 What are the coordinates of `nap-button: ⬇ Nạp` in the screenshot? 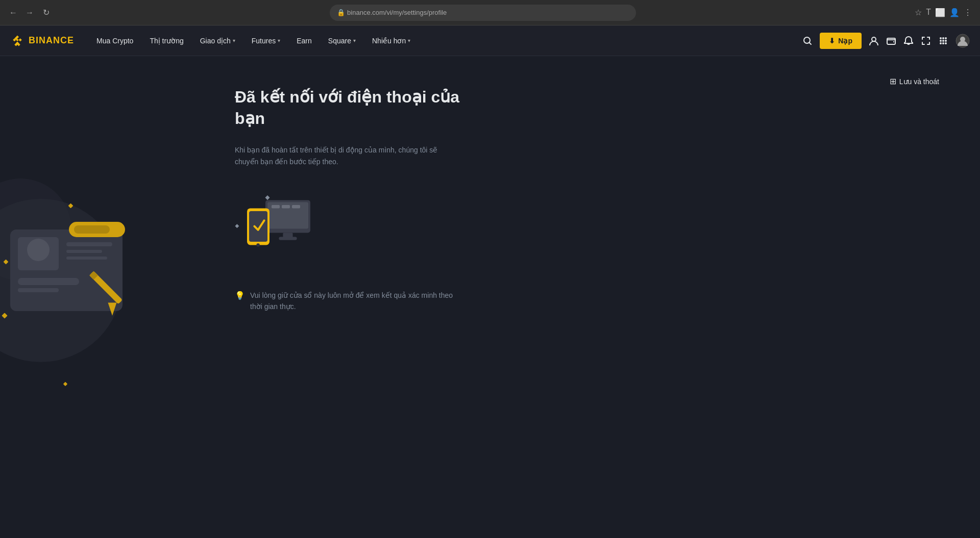 It's located at (841, 41).